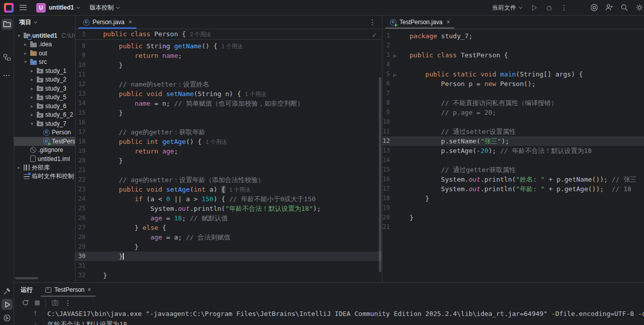 This screenshot has height=325, width=644. Describe the element at coordinates (7, 57) in the screenshot. I see `tool-structure-button` at that location.